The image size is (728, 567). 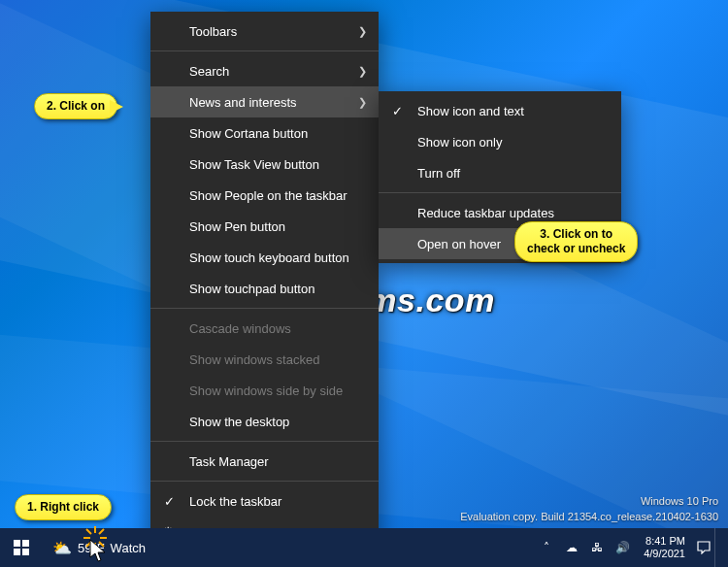 I want to click on start-button, so click(x=21, y=548).